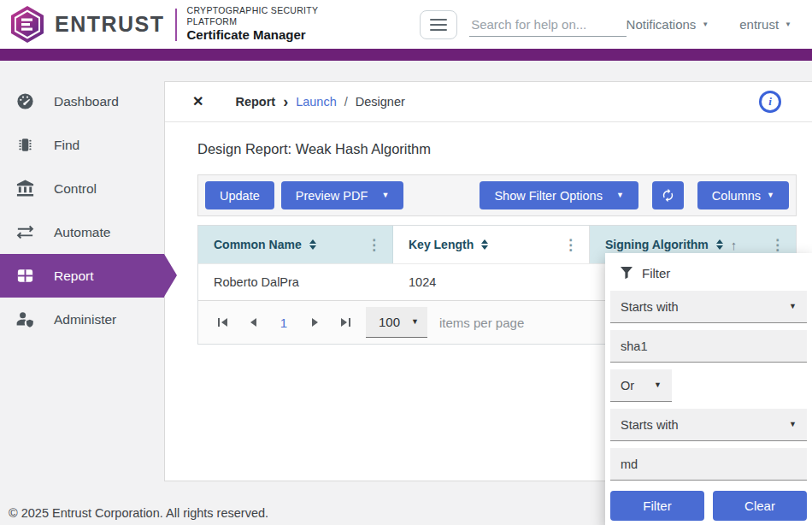 The height and width of the screenshot is (525, 812). I want to click on items-per-page-label: items per page, so click(482, 323).